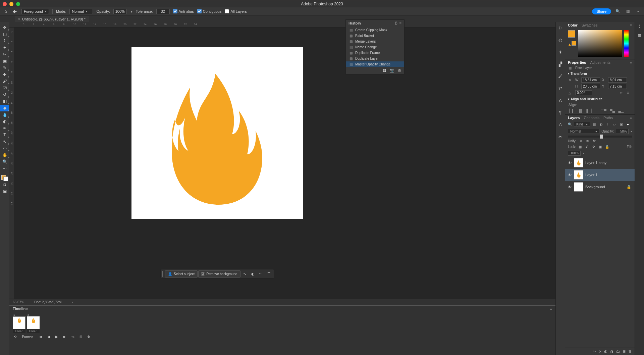 The image size is (644, 355). Describe the element at coordinates (600, 175) in the screenshot. I see `layer-row: 👁Layer 1` at that location.